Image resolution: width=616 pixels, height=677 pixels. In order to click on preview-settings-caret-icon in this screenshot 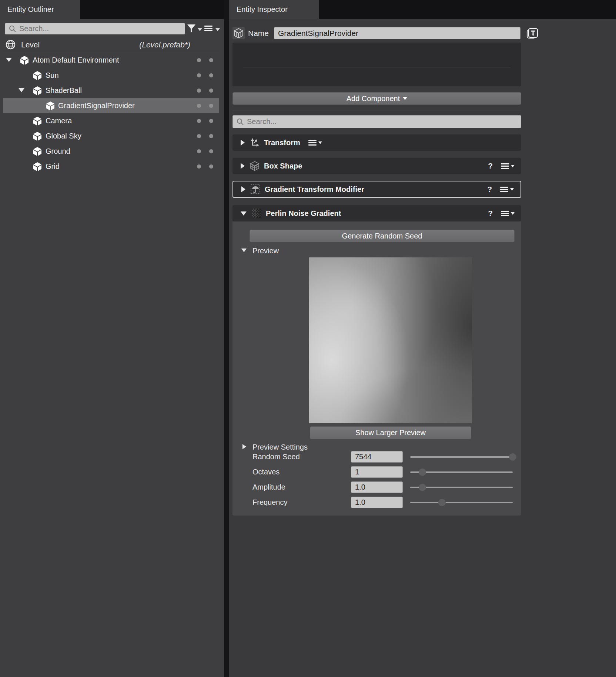, I will do `click(244, 447)`.